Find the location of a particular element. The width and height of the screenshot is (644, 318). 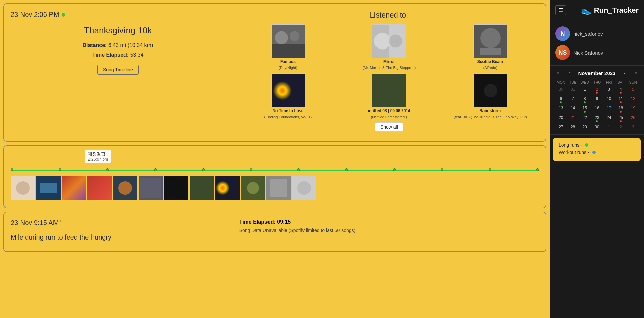

album-item-untitled: untitled 08 | 09.06.2014. (untitled unma… is located at coordinates (389, 96).